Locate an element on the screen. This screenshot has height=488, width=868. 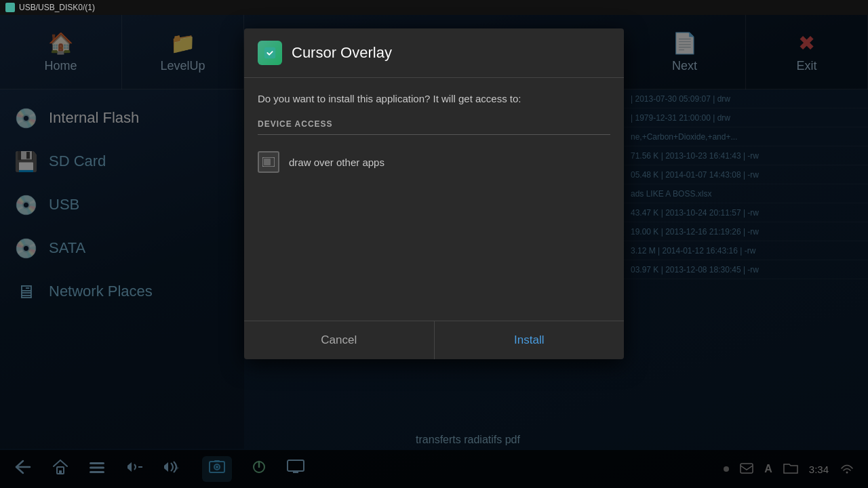
cancel-button: Cancel is located at coordinates (339, 340).